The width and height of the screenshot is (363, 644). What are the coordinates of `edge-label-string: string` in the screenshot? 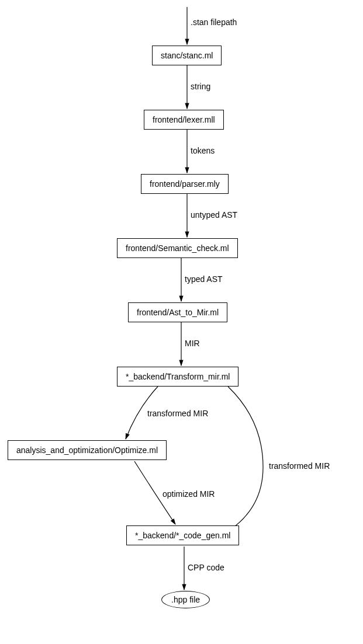 It's located at (200, 86).